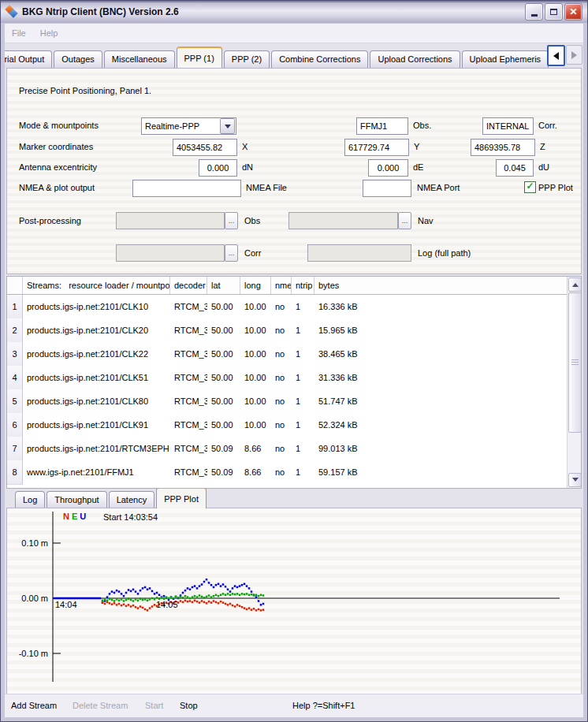 The height and width of the screenshot is (722, 588). Describe the element at coordinates (232, 253) in the screenshot. I see `post-corr-browse-button: ...` at that location.